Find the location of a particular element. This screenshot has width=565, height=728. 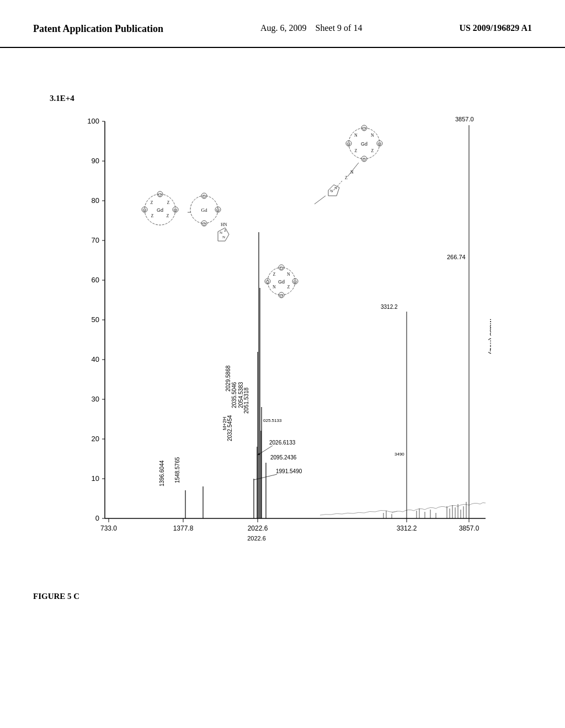

svg-text: 2051.5318 is located at coordinates (246, 400).